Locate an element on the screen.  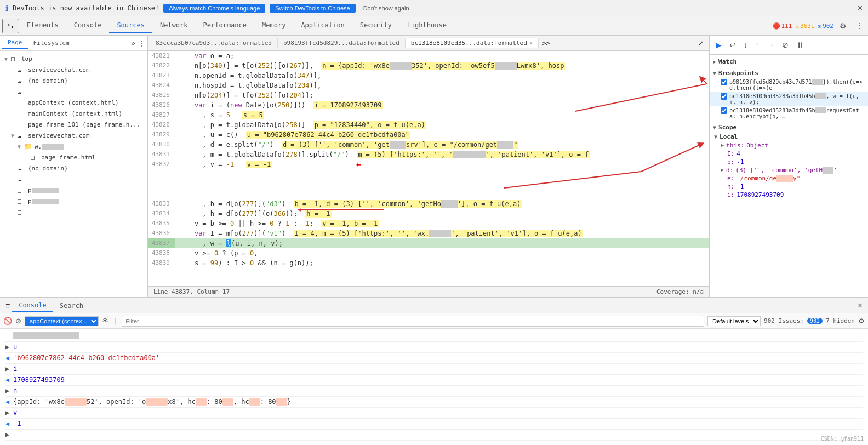
switch-chinese-button: Switch DevTools to Chinese is located at coordinates (312, 8).